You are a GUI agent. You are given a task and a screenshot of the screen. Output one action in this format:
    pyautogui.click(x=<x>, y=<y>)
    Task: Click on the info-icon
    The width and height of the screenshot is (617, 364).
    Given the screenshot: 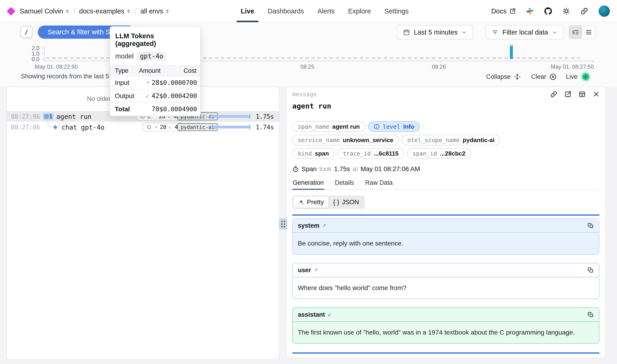 What is the action you would take?
    pyautogui.click(x=377, y=127)
    